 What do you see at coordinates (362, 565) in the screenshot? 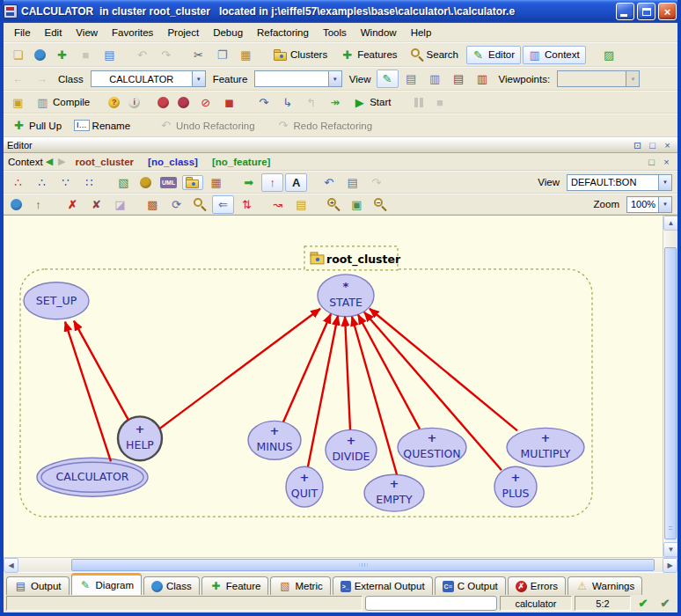
I see `horizontal-scroll-thumb` at bounding box center [362, 565].